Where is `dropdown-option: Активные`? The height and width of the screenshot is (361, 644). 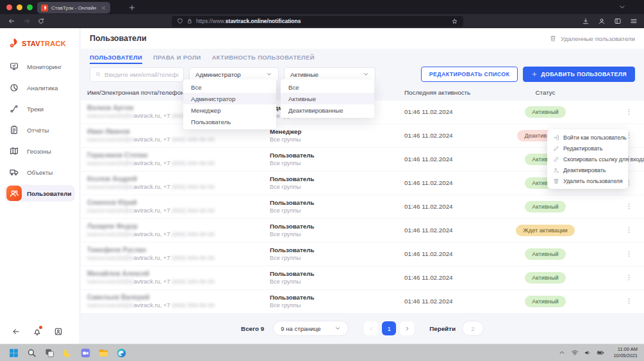 dropdown-option: Активные is located at coordinates (327, 99).